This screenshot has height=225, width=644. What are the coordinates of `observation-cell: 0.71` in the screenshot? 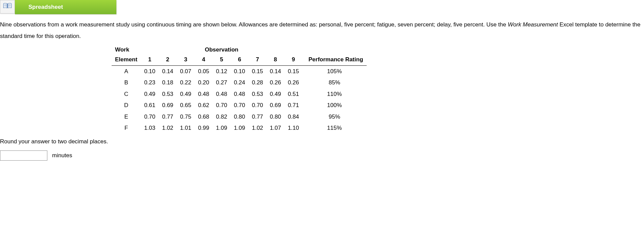 It's located at (294, 105).